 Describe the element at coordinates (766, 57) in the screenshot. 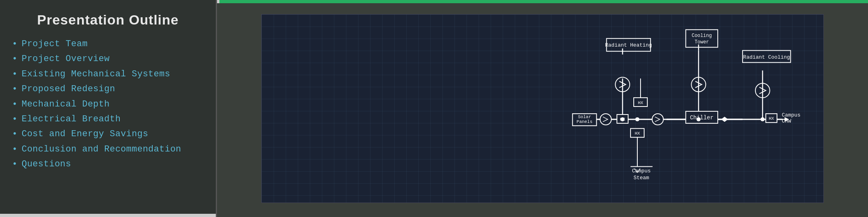

I see `svg-text: Radiant Cooling` at that location.